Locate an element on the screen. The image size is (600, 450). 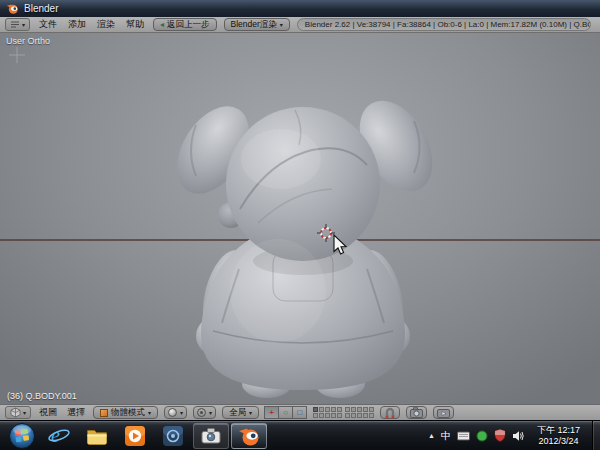
manipulator-translate-button: + is located at coordinates (272, 412).